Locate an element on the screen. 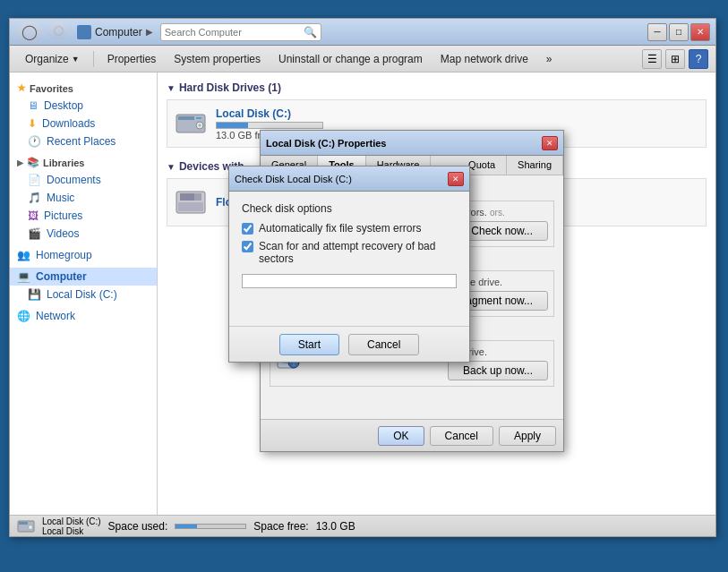  properties-label: Properties is located at coordinates (133, 59).